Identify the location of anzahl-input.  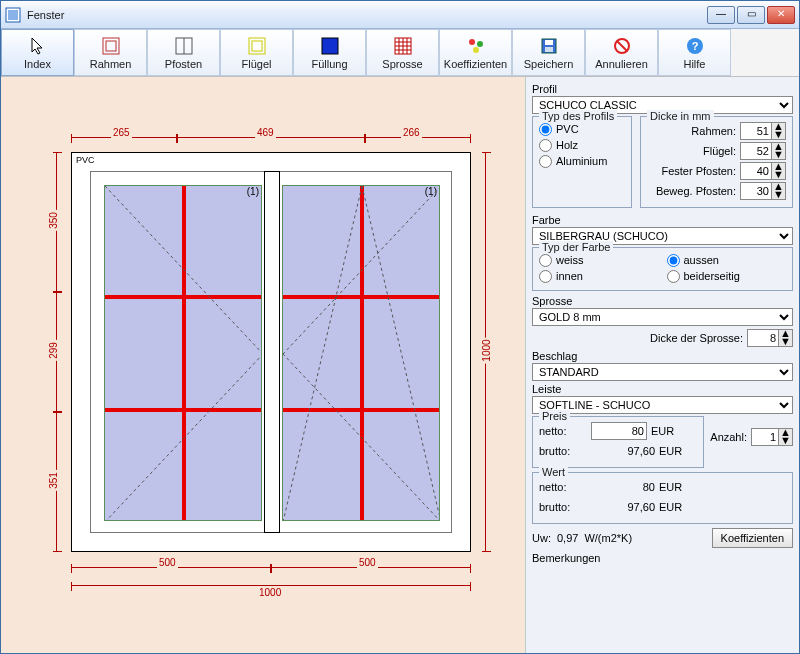
(765, 437).